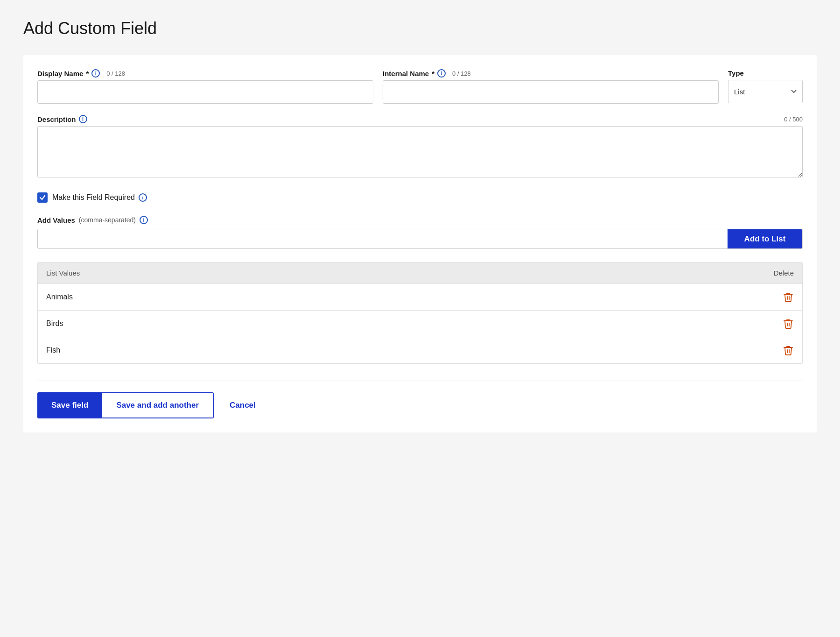  What do you see at coordinates (784, 273) in the screenshot?
I see `delete-header-text: Delete` at bounding box center [784, 273].